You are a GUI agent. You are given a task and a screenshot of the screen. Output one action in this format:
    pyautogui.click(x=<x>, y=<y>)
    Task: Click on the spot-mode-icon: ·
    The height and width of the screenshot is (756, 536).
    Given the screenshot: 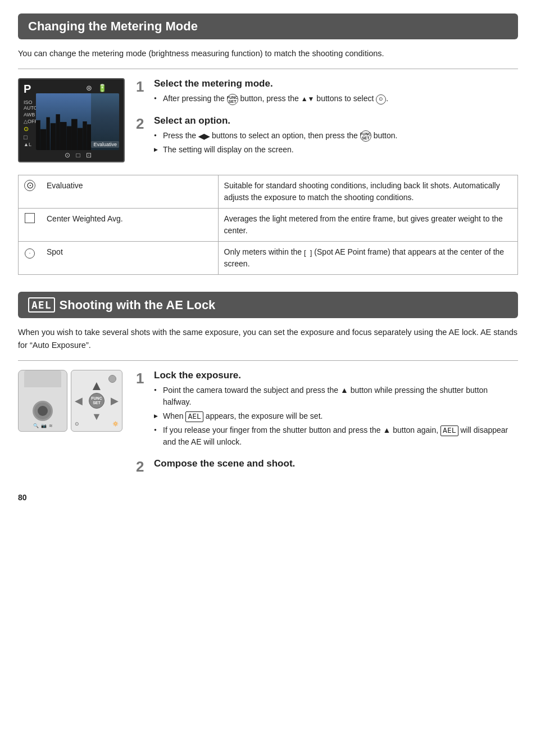 What is the action you would take?
    pyautogui.click(x=30, y=253)
    